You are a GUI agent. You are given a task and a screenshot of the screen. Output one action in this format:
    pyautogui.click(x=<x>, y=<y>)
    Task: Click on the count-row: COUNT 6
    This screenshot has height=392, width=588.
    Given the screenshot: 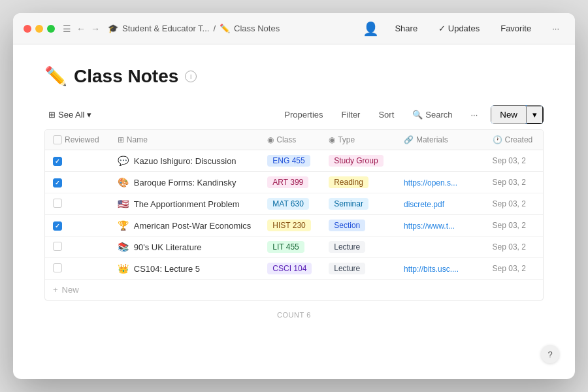 What is the action you would take?
    pyautogui.click(x=294, y=315)
    